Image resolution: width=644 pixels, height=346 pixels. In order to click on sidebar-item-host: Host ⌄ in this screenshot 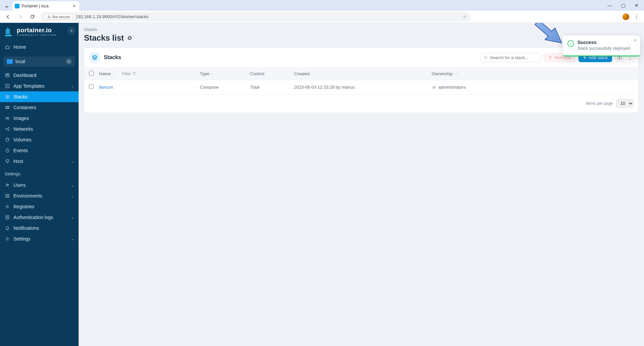, I will do `click(39, 161)`.